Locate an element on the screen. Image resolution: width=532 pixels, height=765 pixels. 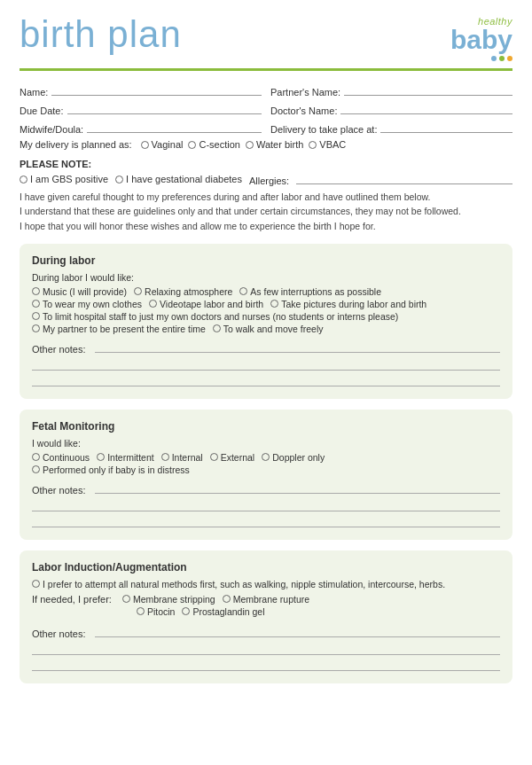
option-music-label: Music (I will provide) is located at coordinates (85, 292).